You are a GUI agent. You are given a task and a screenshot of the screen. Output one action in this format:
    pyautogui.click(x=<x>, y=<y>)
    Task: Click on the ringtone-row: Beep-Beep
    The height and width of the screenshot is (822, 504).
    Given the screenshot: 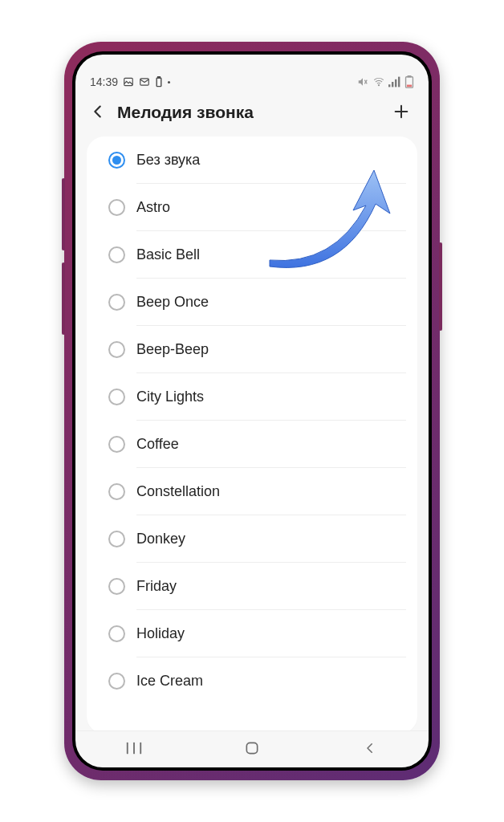 What is the action you would take?
    pyautogui.click(x=252, y=350)
    